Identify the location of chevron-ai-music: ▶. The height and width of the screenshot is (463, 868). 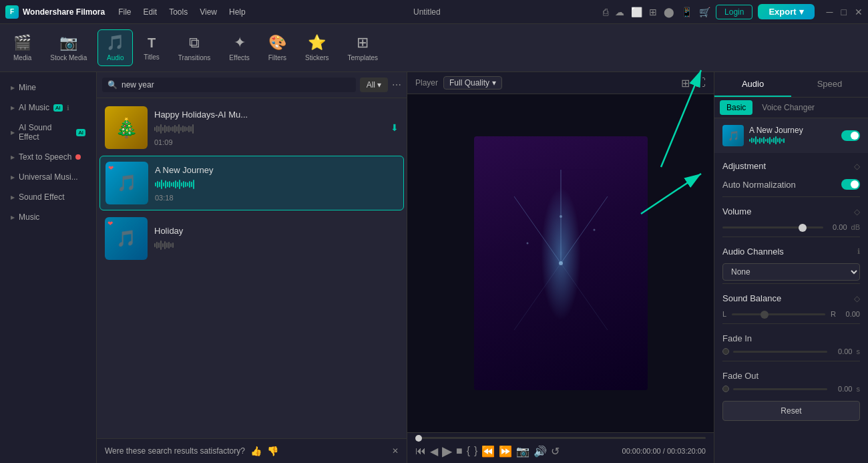
(13, 108).